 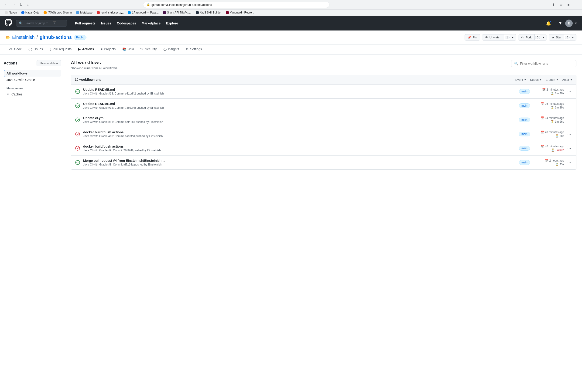 What do you see at coordinates (110, 12) in the screenshot?
I see `bookmark-jenkins: jenkins.tripsec.xyz` at bounding box center [110, 12].